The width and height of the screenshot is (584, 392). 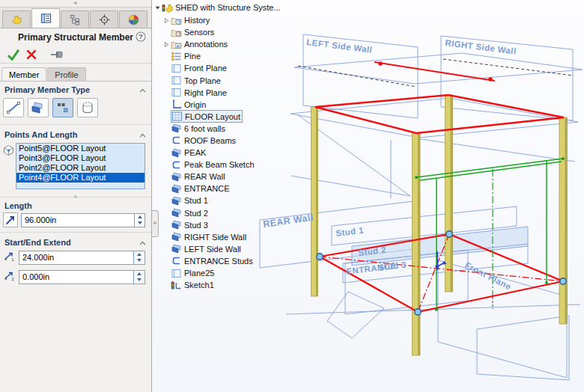 What do you see at coordinates (139, 277) in the screenshot?
I see `end-extend-spinner` at bounding box center [139, 277].